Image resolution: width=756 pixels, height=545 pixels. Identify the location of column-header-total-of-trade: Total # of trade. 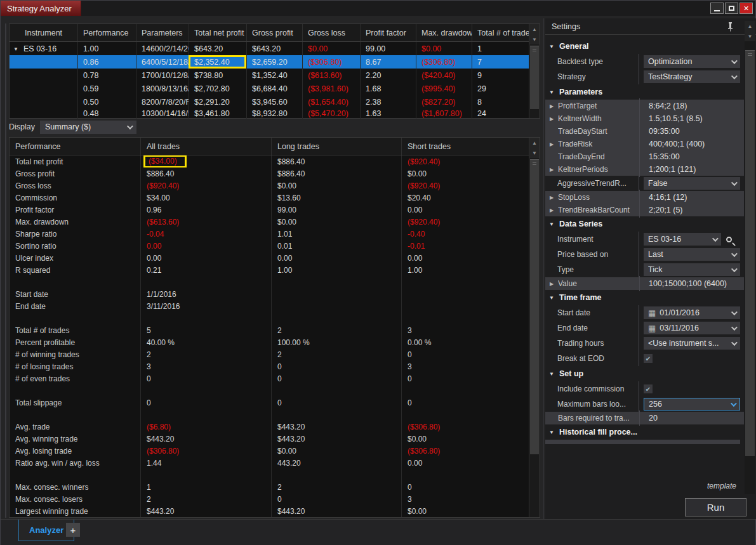
(500, 33).